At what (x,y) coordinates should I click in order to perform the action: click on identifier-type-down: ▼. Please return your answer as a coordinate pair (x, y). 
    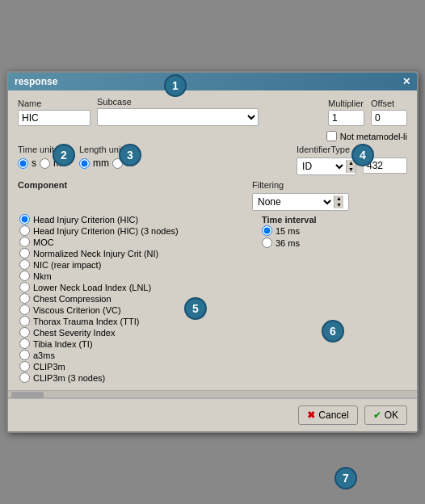
    Looking at the image, I should click on (351, 170).